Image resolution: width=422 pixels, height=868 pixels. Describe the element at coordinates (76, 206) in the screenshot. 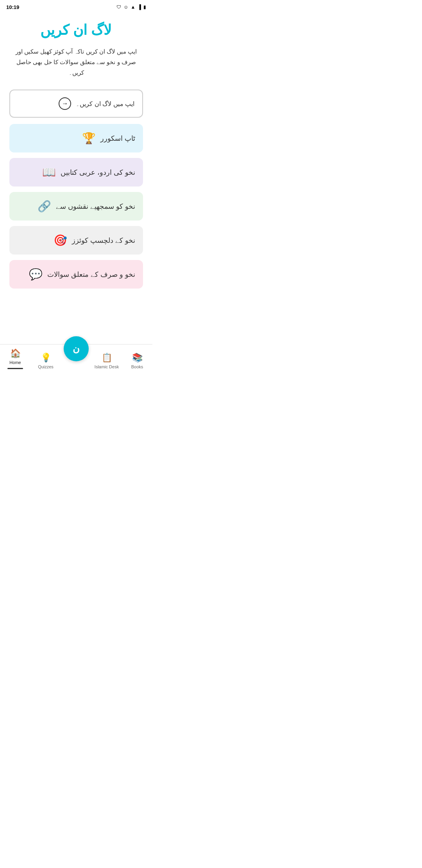

I see `diagrams-card: 🔗 نخو کو سمجھیے نقشوں سے` at that location.